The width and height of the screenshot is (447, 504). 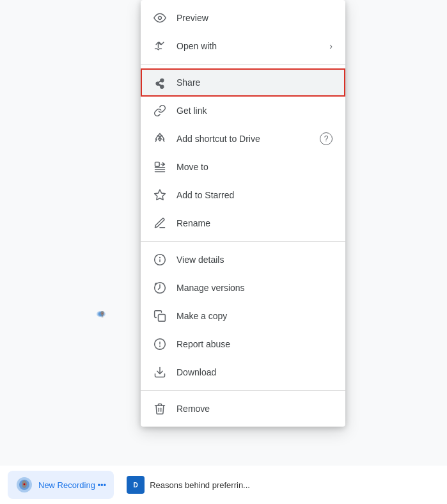 I want to click on add-starred-label: Add to Starred, so click(x=255, y=195).